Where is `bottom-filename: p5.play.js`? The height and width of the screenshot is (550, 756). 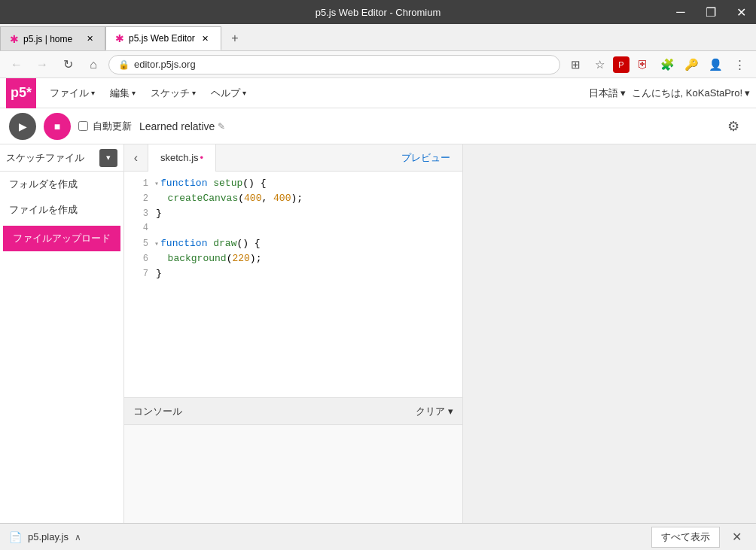
bottom-filename: p5.play.js is located at coordinates (48, 537).